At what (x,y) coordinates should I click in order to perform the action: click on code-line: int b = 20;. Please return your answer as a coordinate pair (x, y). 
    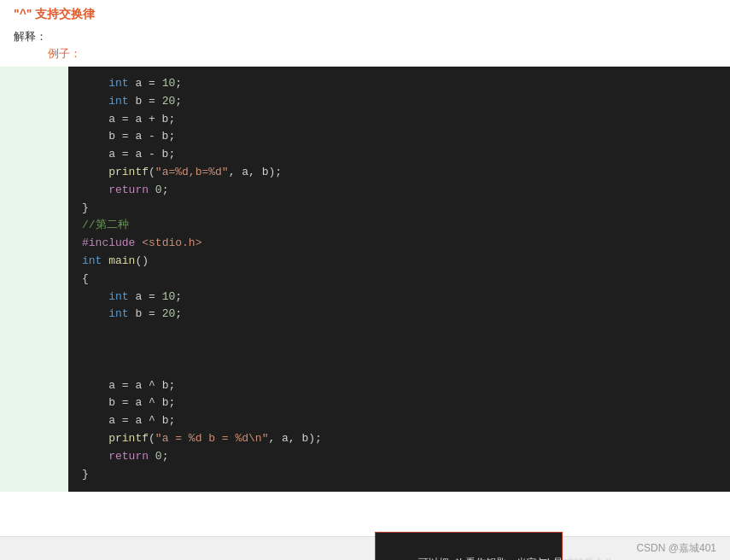
    Looking at the image, I should click on (400, 102).